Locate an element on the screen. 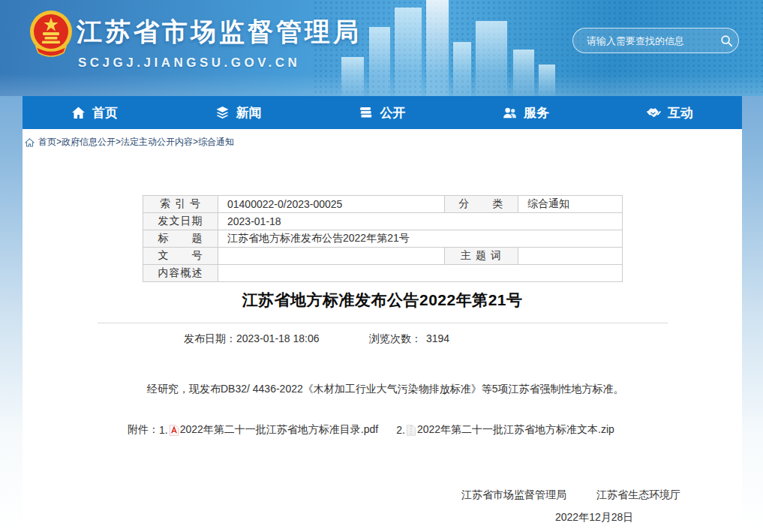 This screenshot has width=763, height=532. title-value: 江苏省地方标准发布公告2022年第21号 is located at coordinates (420, 239).